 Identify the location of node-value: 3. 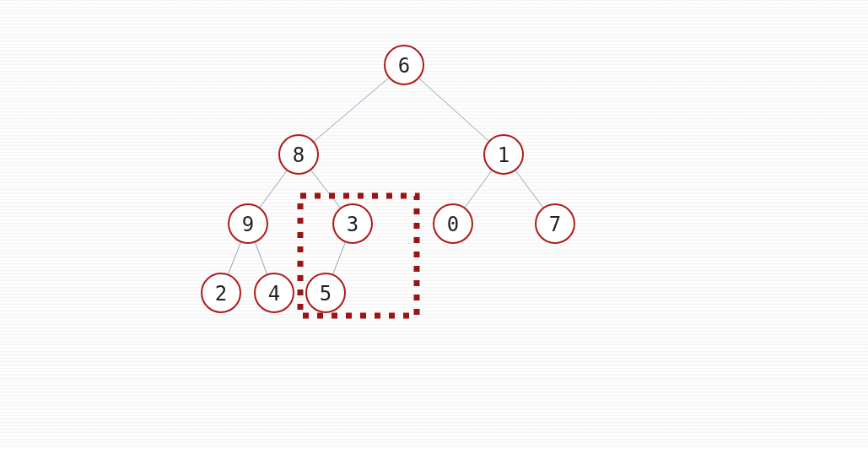
(353, 224).